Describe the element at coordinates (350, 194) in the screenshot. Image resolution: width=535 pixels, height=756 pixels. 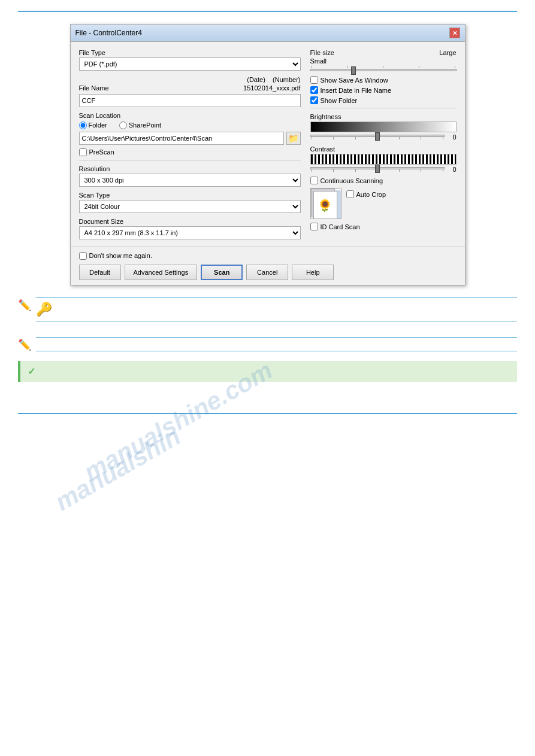
I see `auto-crop-checkbox` at that location.